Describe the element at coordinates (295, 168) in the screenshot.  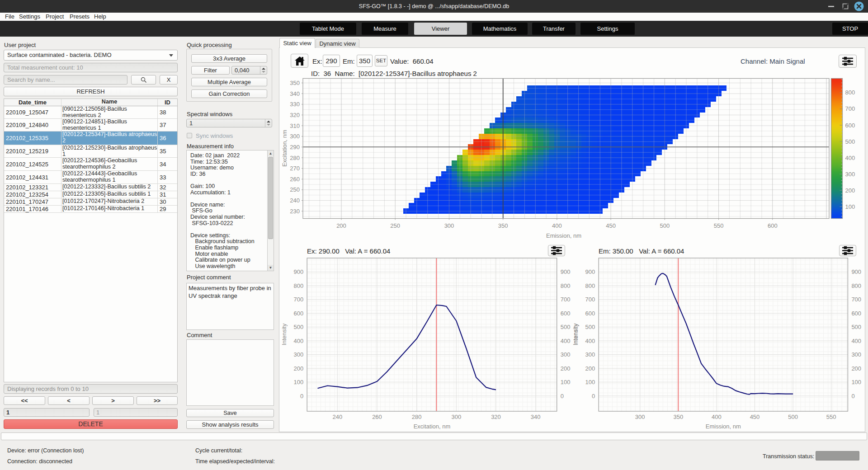
I see `svg-text: 270` at that location.